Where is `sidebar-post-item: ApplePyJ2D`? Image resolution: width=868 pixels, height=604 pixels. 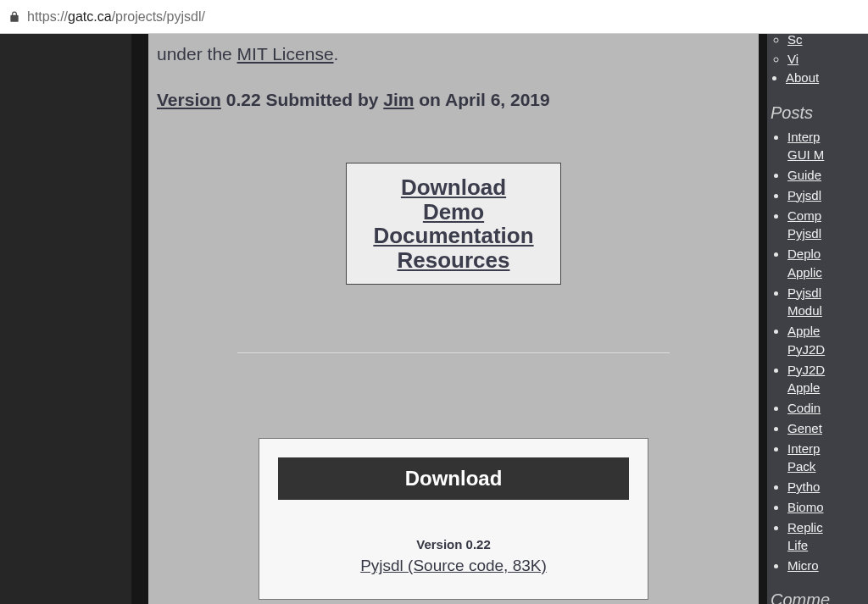 sidebar-post-item: ApplePyJ2D is located at coordinates (827, 341).